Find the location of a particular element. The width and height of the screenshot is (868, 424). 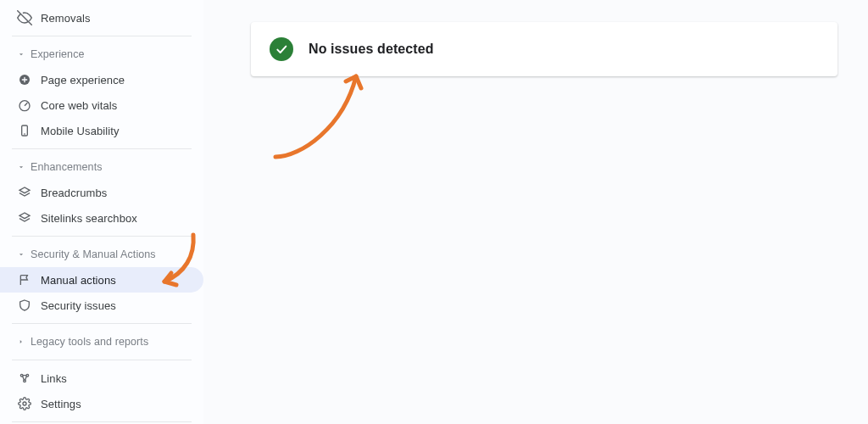

sidebar-item-label: Sitelinks searchbox is located at coordinates (89, 219).